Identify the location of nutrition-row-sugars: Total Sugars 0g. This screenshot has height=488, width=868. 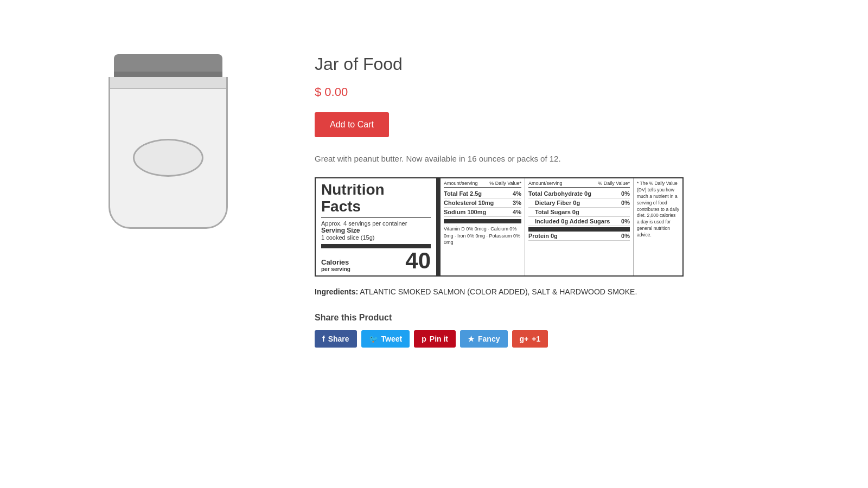
(579, 213).